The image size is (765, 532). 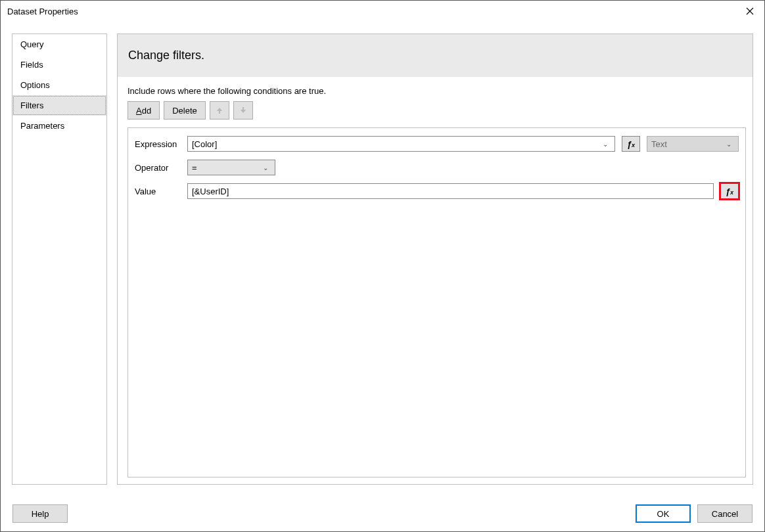 What do you see at coordinates (59, 126) in the screenshot?
I see `sidebar-item-parameters: Parameters` at bounding box center [59, 126].